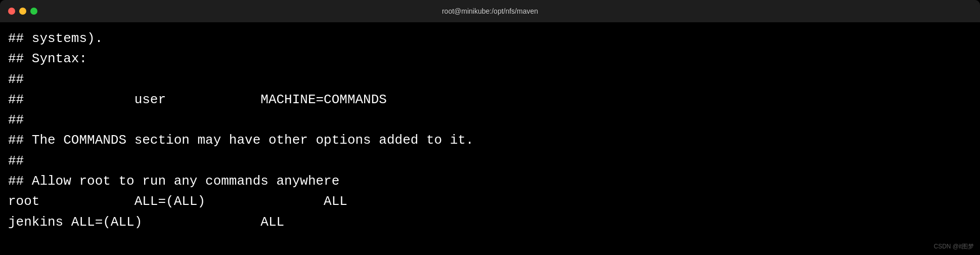 The height and width of the screenshot is (255, 980). Describe the element at coordinates (490, 11) in the screenshot. I see `title-bar: root@minikube:/opt/nfs/maven` at that location.